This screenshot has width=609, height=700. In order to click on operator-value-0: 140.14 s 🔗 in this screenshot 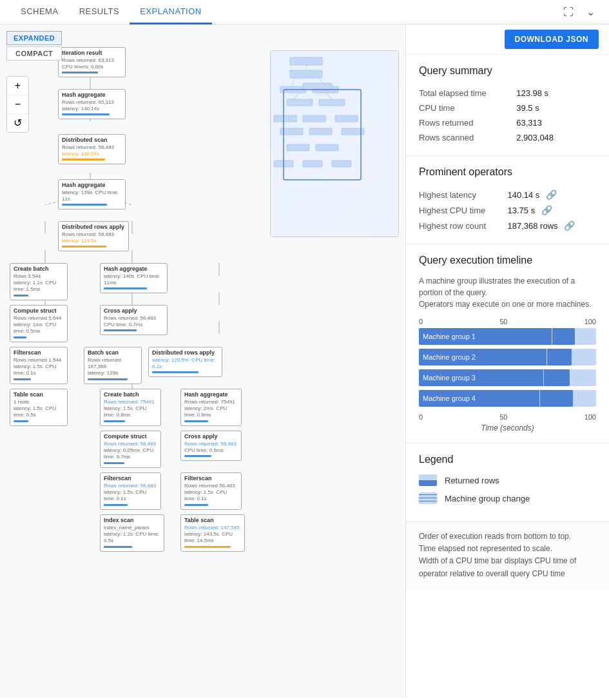, I will do `click(552, 195)`.